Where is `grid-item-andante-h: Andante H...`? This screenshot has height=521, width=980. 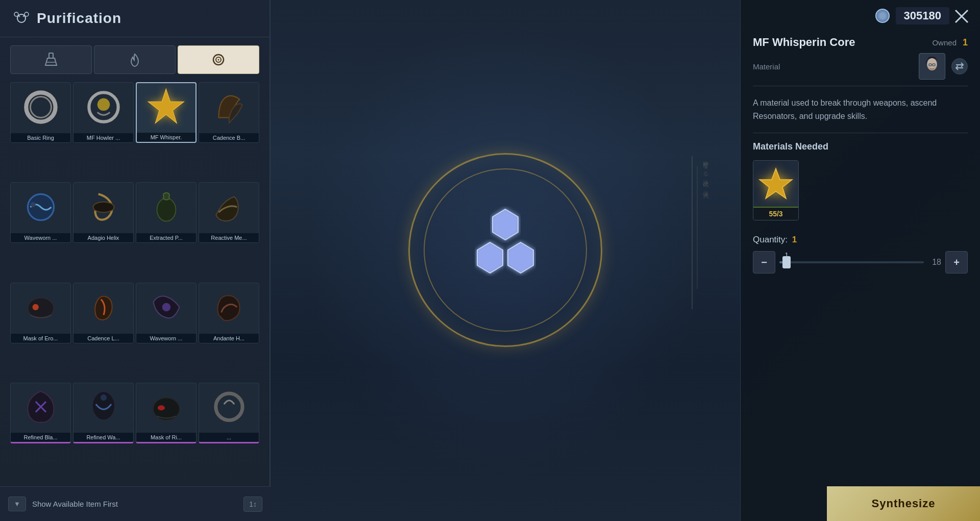
grid-item-andante-h: Andante H... is located at coordinates (229, 313).